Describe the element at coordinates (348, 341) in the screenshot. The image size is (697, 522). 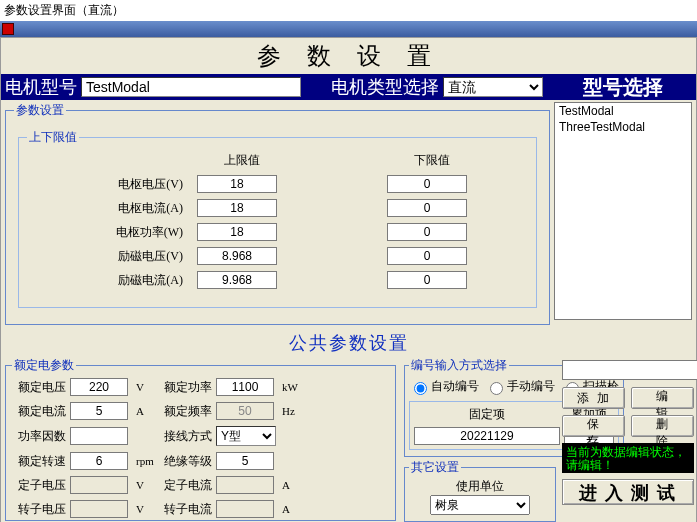
I see `public-params-title: 公共参数设置` at that location.